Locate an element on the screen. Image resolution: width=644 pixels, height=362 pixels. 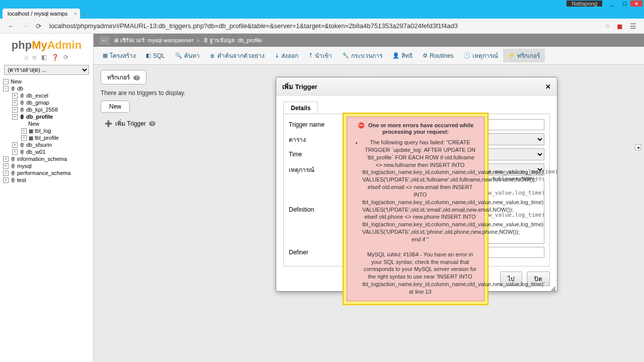
tree-db-sfsurin: +🛢db_sfsurin is located at coordinates (51, 145).